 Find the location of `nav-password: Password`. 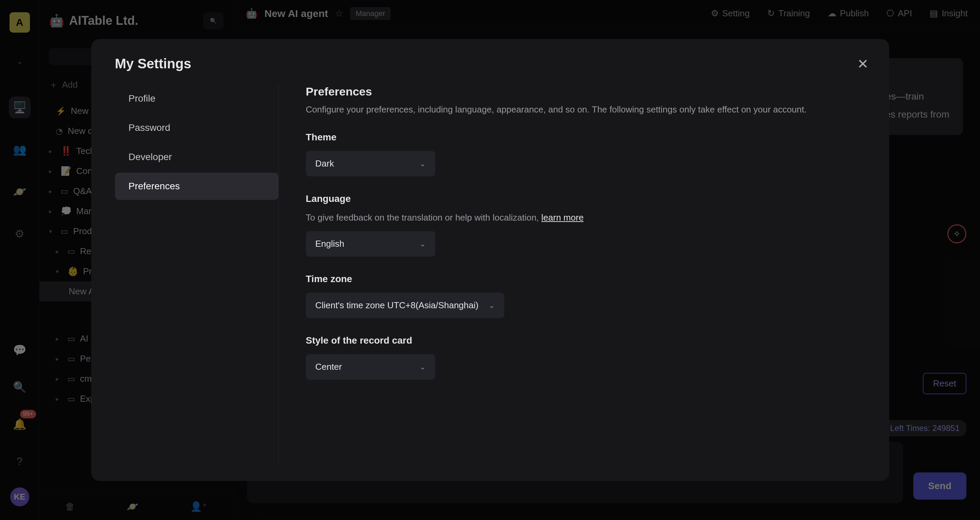

nav-password: Password is located at coordinates (197, 128).